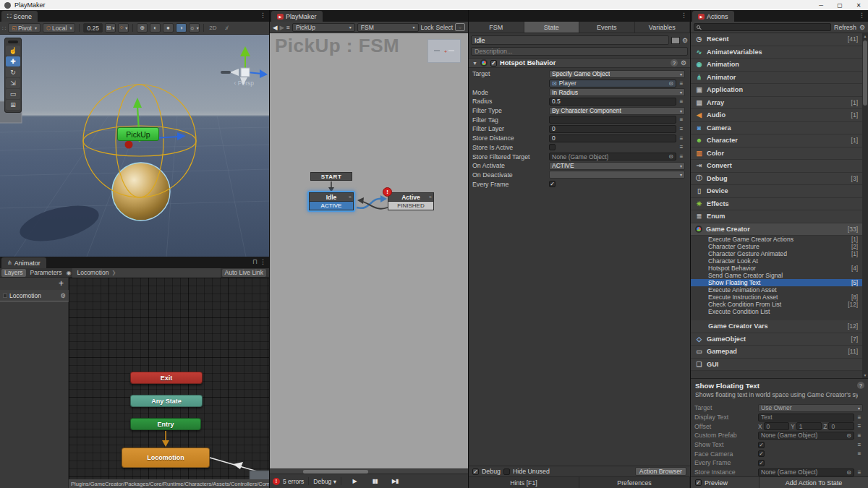 This screenshot has width=868, height=488. Describe the element at coordinates (46, 273) in the screenshot. I see `tab-parameters: Parameters` at that location.